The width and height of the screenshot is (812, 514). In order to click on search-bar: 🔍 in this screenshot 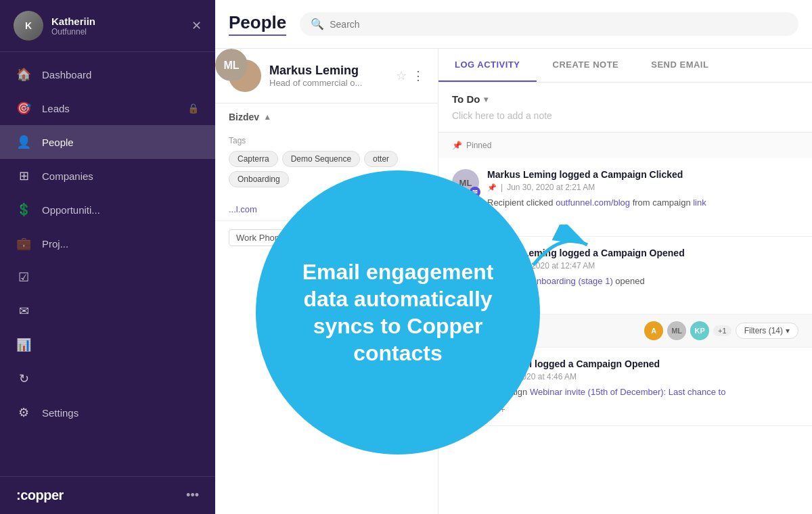, I will do `click(549, 24)`.